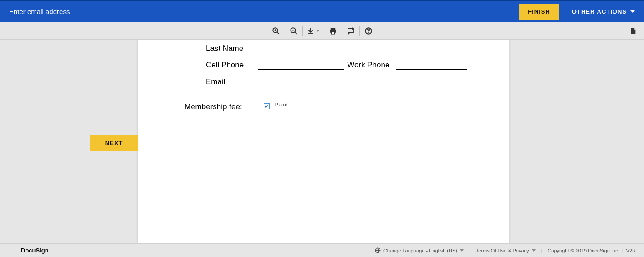  I want to click on copyright-text: Copyright © 2019 DocuSign Inc., so click(583, 251).